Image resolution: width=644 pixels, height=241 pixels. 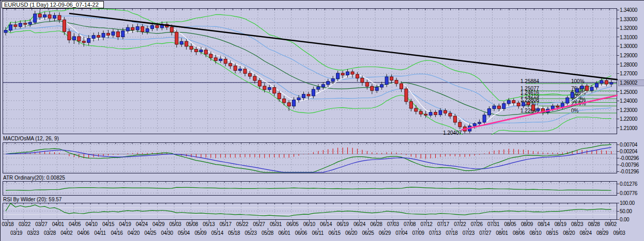 I want to click on macd-axis-label: -0.00296, so click(x=630, y=158).